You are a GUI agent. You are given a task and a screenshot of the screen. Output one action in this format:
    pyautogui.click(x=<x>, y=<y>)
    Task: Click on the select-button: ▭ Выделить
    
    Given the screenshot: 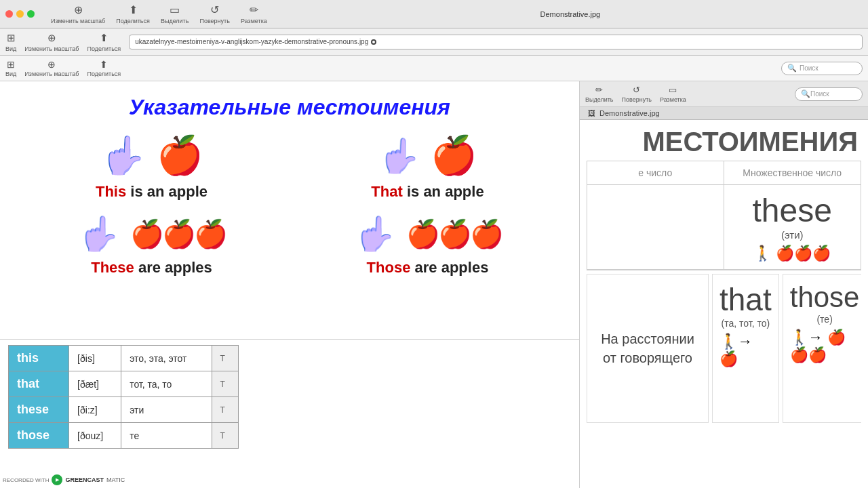 What is the action you would take?
    pyautogui.click(x=175, y=14)
    